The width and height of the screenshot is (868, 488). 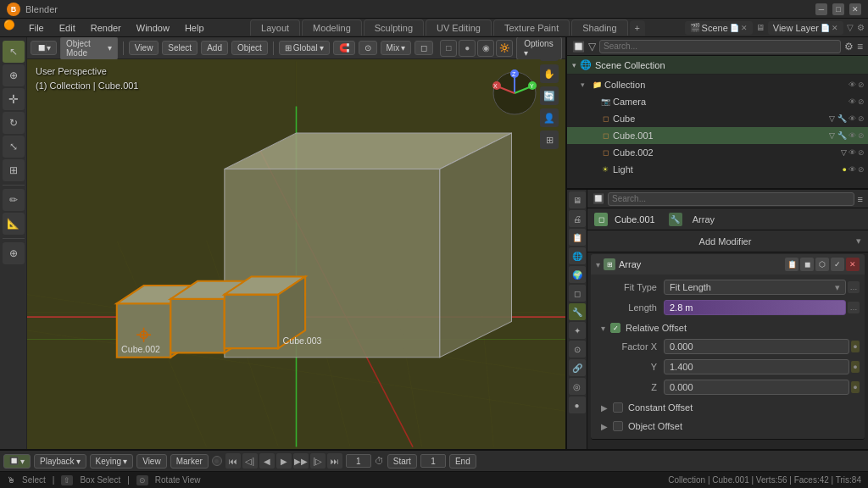 I want to click on object-offset-toggle: ▶ Object Offset, so click(x=727, y=426).